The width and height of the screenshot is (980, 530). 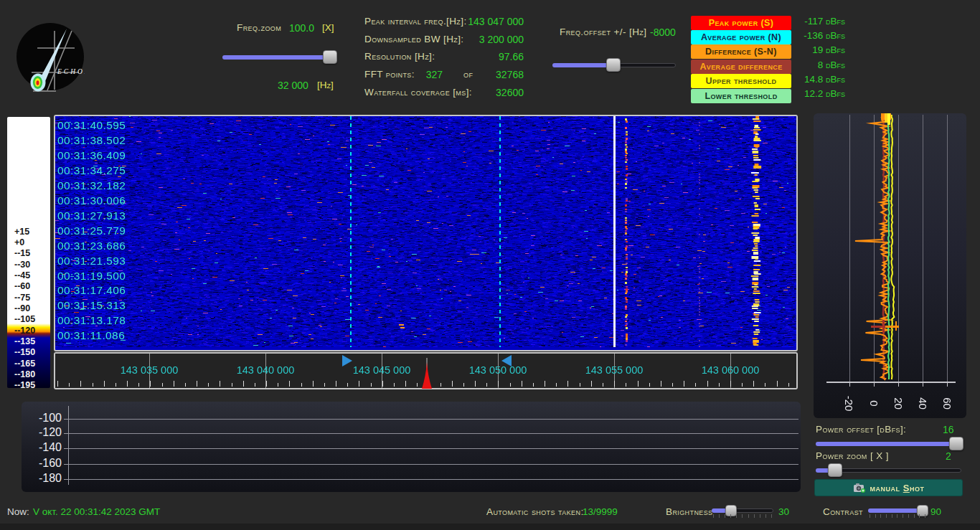 I want to click on waterfall-timestamp-1: 00:31:38.502, so click(x=92, y=141).